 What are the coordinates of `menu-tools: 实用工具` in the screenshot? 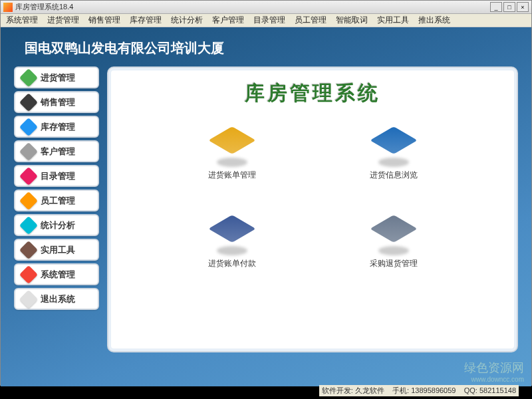 It's located at (393, 20).